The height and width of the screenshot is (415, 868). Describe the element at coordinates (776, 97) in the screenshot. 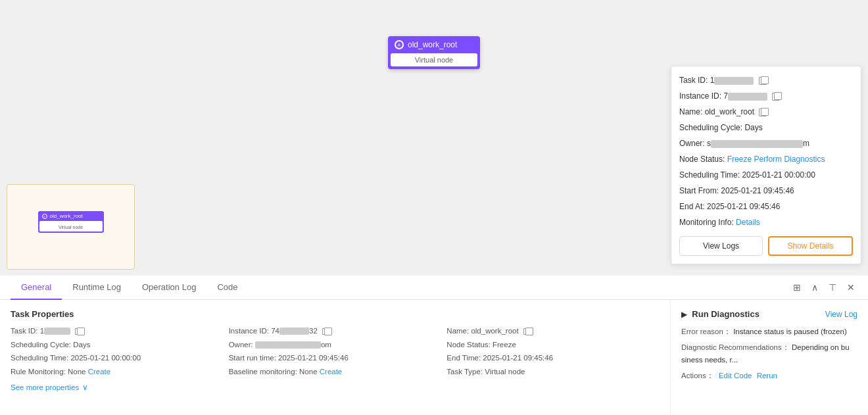

I see `instance-id-copy-icon` at that location.